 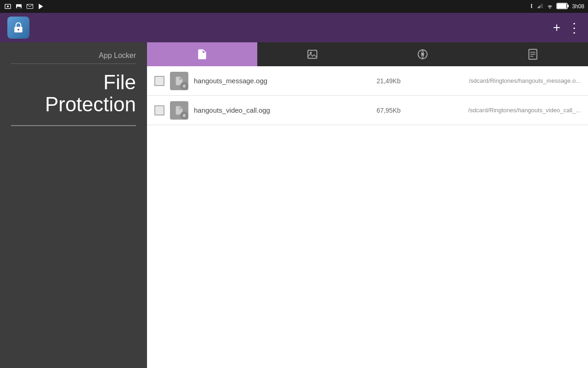 I want to click on file-icon, so click(x=202, y=54).